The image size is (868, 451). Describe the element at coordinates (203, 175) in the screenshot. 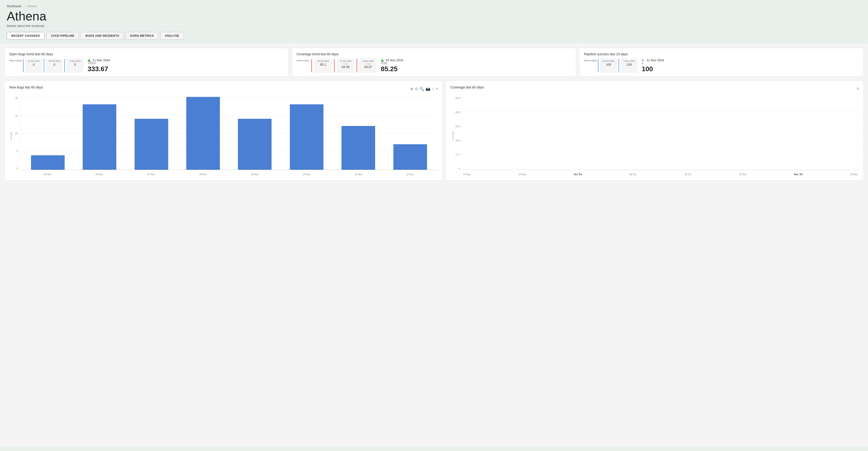

I see `x-label-item: 08 Nov` at that location.